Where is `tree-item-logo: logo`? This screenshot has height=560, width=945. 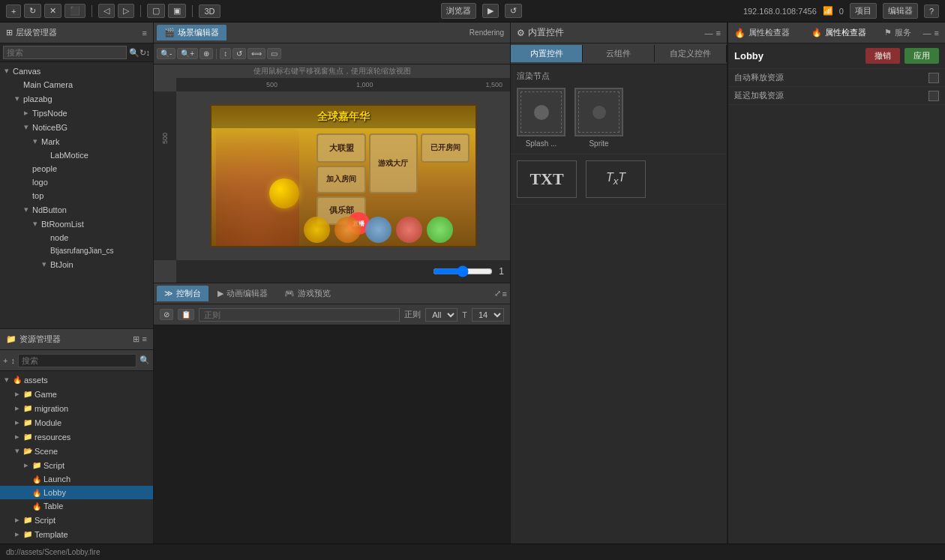 tree-item-logo: logo is located at coordinates (76, 182).